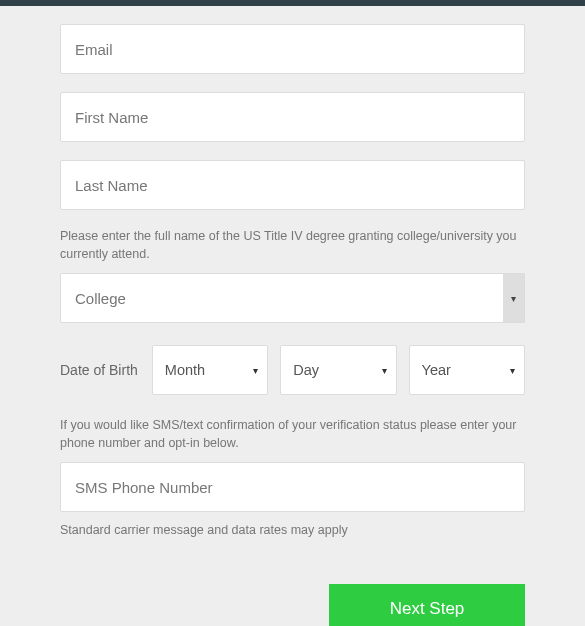 Image resolution: width=585 pixels, height=626 pixels. I want to click on college-select: College, so click(292, 298).